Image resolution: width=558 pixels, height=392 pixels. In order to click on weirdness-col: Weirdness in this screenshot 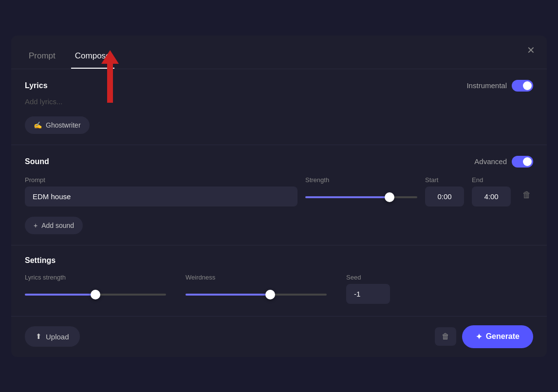, I will do `click(256, 289)`.